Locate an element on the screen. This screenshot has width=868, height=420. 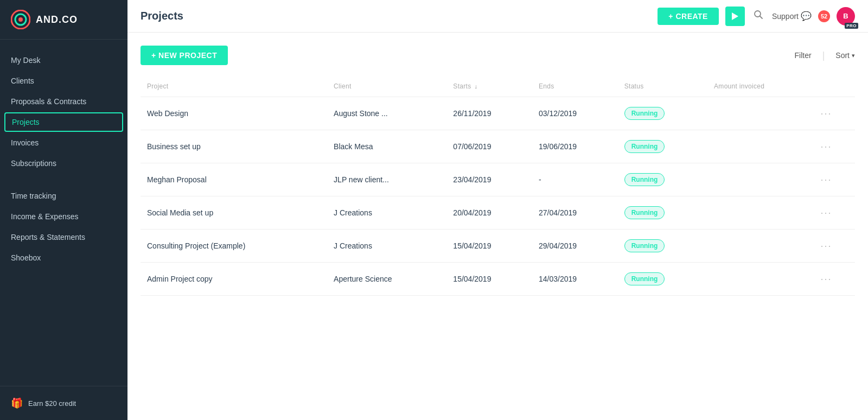
cell-client: J Creations is located at coordinates (387, 246).